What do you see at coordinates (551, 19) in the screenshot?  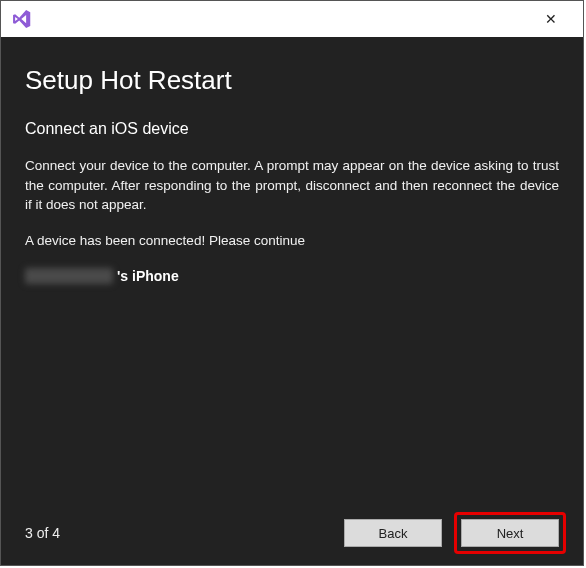 I see `close-icon: ✕` at bounding box center [551, 19].